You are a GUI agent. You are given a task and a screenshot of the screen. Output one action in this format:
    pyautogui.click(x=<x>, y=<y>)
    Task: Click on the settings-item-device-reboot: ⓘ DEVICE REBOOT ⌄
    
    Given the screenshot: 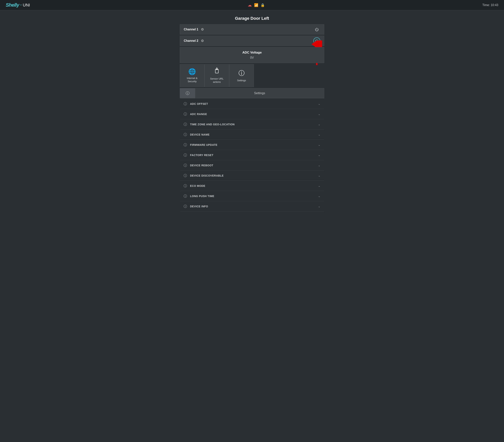 What is the action you would take?
    pyautogui.click(x=252, y=165)
    